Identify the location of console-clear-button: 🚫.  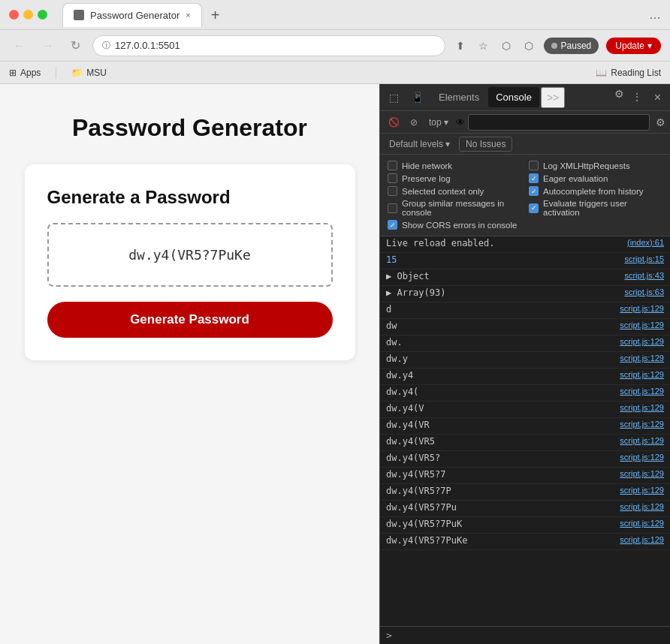
(394, 122).